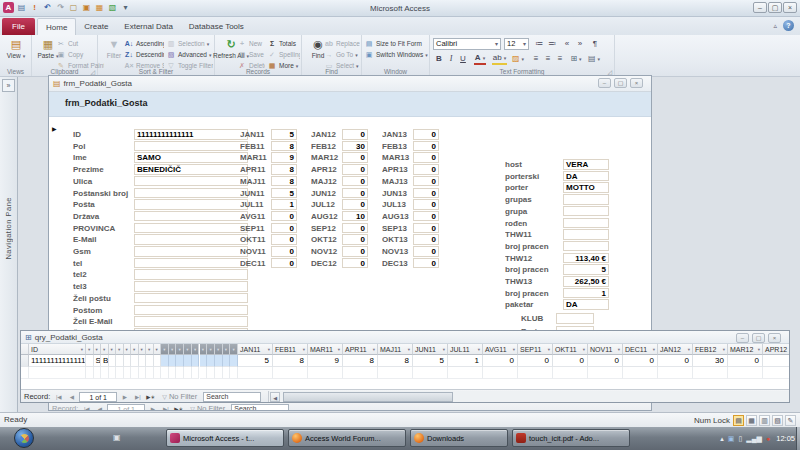 This screenshot has height=450, width=800. Describe the element at coordinates (98, 350) in the screenshot. I see `plain-column-header-1: ▾` at that location.